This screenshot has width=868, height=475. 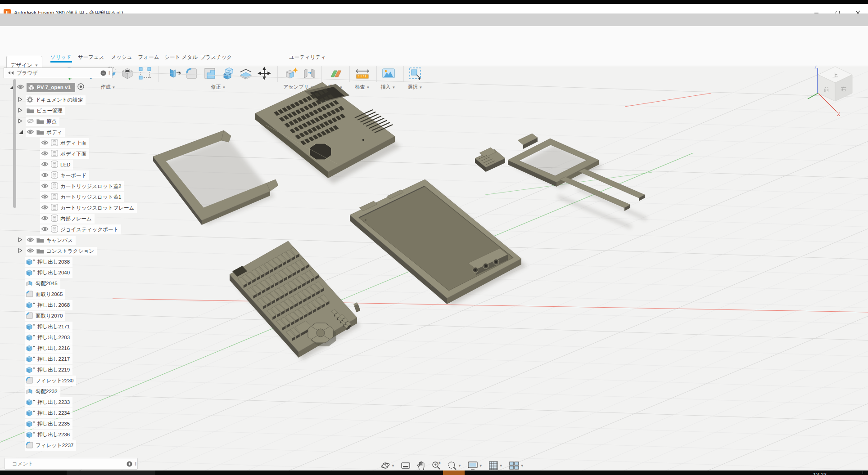 I want to click on item-label: コンストラクション, so click(x=70, y=251).